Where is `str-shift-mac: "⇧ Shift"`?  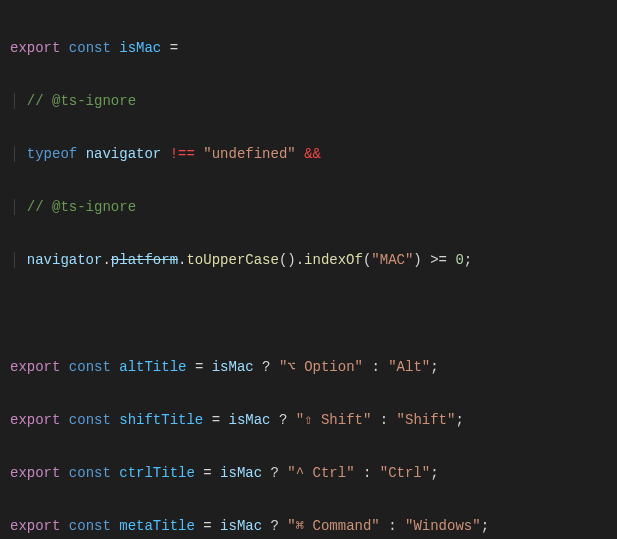 str-shift-mac: "⇧ Shift" is located at coordinates (334, 420).